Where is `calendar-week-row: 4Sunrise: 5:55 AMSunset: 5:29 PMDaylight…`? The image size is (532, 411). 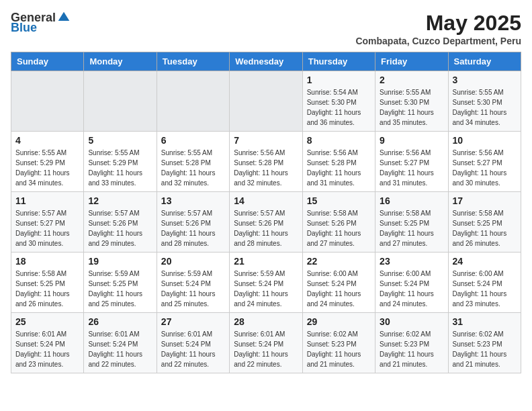 calendar-week-row: 4Sunrise: 5:55 AMSunset: 5:29 PMDaylight… is located at coordinates (266, 162).